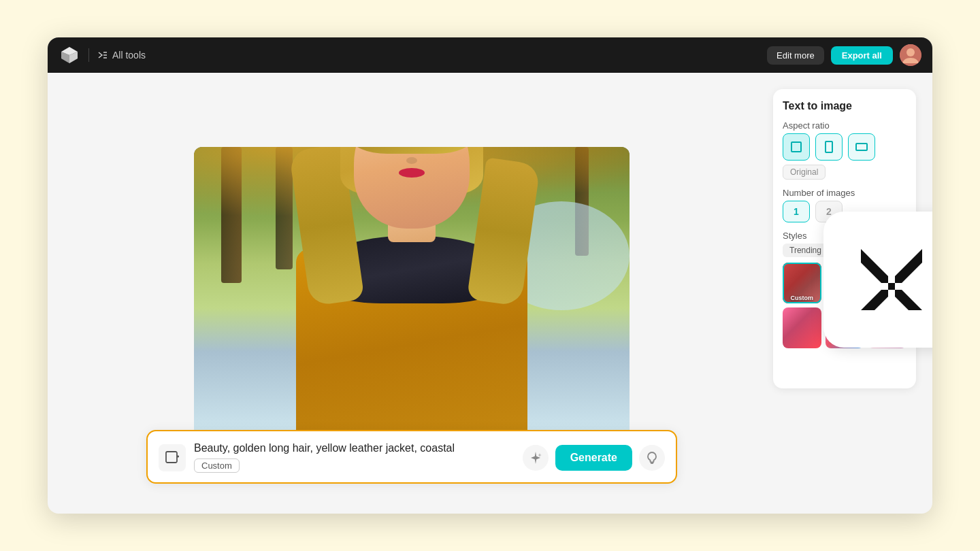 This screenshot has height=551, width=980. Describe the element at coordinates (593, 458) in the screenshot. I see `generate-button: Generate` at that location.